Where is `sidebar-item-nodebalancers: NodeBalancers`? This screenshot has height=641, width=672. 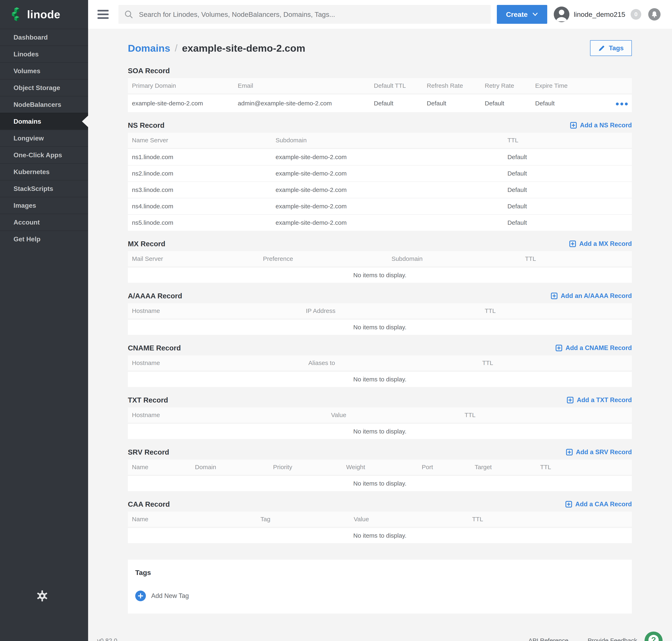
sidebar-item-nodebalancers: NodeBalancers is located at coordinates (44, 105).